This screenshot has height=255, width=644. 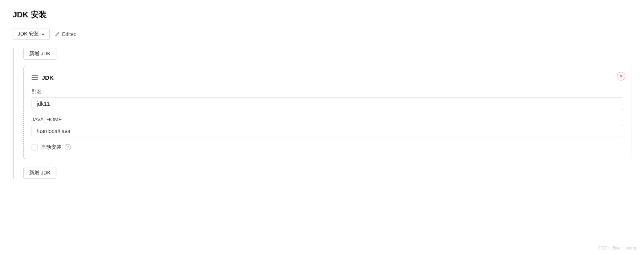 What do you see at coordinates (327, 147) in the screenshot?
I see `auto-install-row: 自动安装 ?` at bounding box center [327, 147].